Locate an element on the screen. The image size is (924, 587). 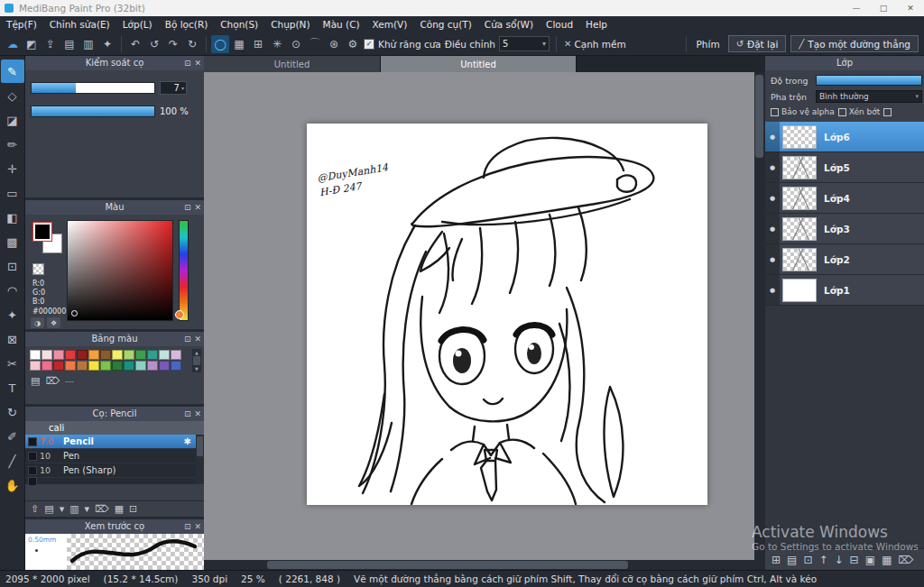
extra-option-partial is located at coordinates (888, 112).